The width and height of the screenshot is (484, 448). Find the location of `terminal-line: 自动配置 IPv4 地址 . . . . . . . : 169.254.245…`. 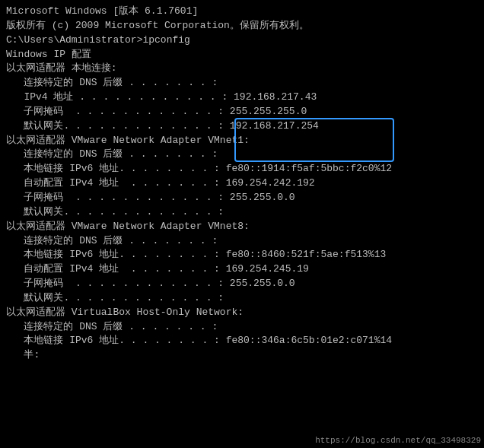

terminal-line: 自动配置 IPv4 地址 . . . . . . . : 169.254.245… is located at coordinates (242, 269).